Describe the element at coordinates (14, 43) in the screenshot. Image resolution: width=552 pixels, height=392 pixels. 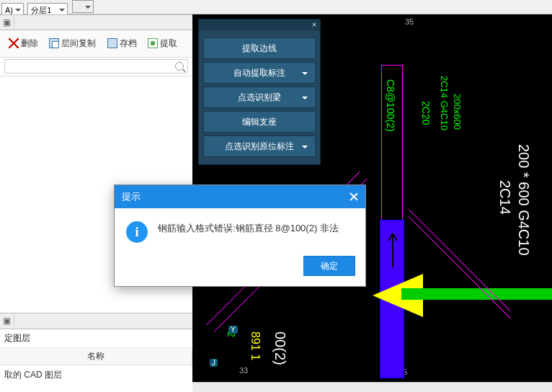
I see `delete-icon` at that location.